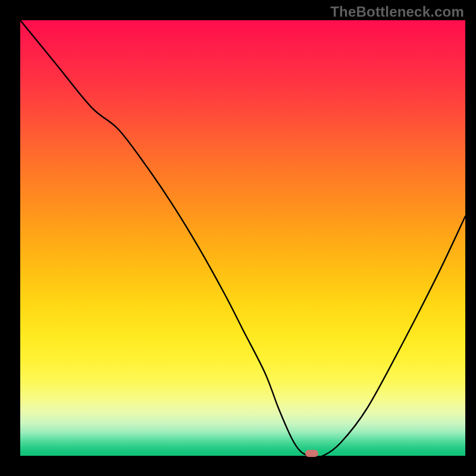 This screenshot has width=476, height=476. What do you see at coordinates (312, 453) in the screenshot?
I see `optimum-marker` at bounding box center [312, 453].